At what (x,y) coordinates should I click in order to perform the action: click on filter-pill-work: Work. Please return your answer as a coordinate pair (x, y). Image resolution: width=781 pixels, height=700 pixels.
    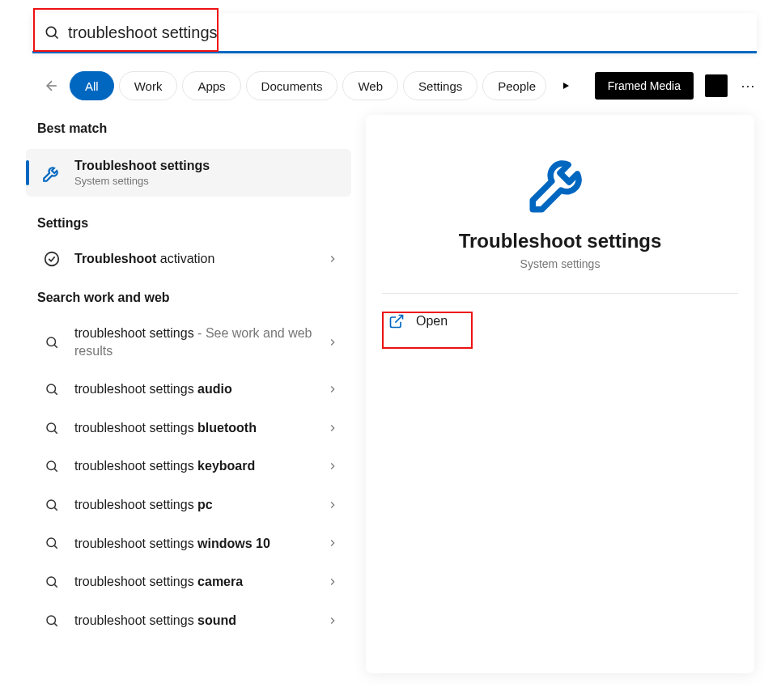
    Looking at the image, I should click on (149, 86).